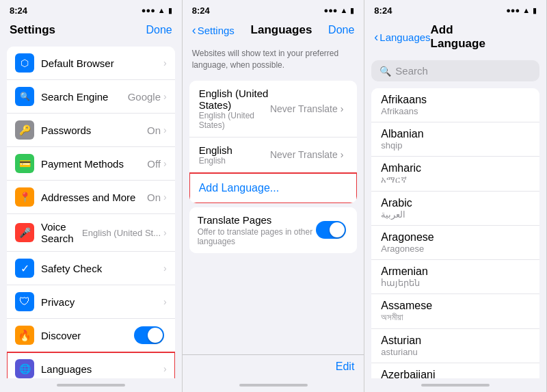 Image resolution: width=547 pixels, height=392 pixels. Describe the element at coordinates (25, 268) in the screenshot. I see `safety-check-icon: ✓` at that location.